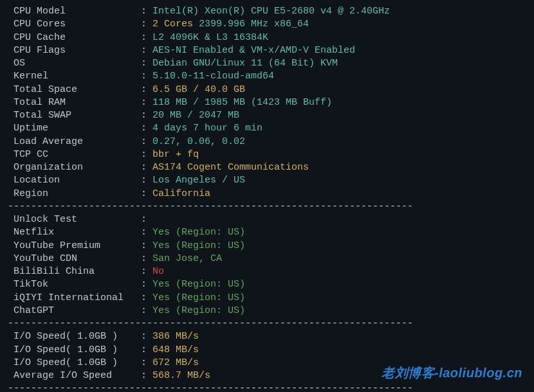  Describe the element at coordinates (251, 24) in the screenshot. I see `row-value: 2399.996 MHz x86_64` at that location.